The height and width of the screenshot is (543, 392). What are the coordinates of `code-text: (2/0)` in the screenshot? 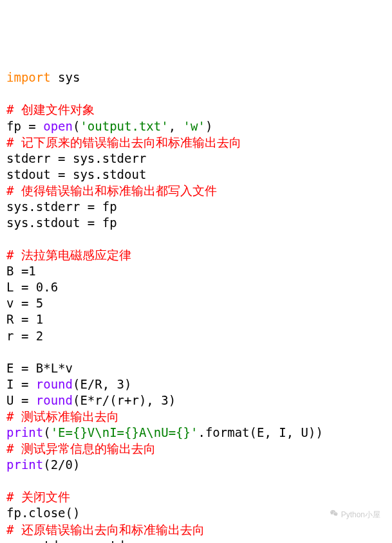 It's located at (62, 465).